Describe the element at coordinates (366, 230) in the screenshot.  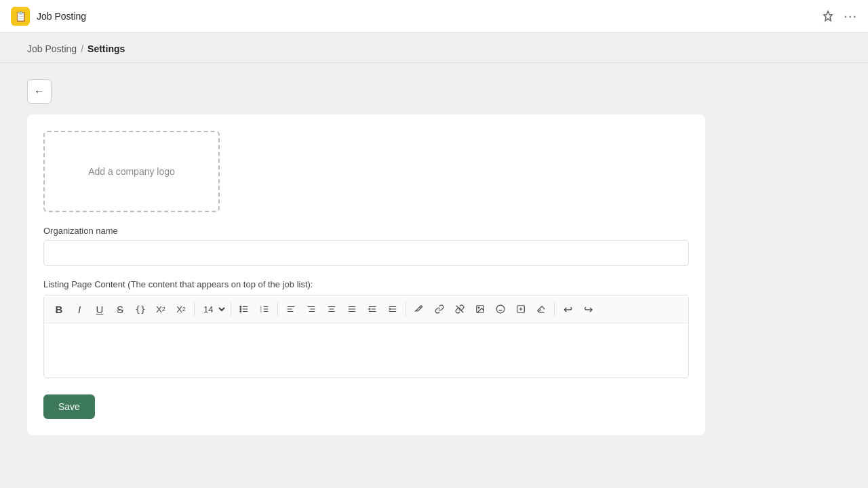
I see `org-name-label: Organization name` at that location.